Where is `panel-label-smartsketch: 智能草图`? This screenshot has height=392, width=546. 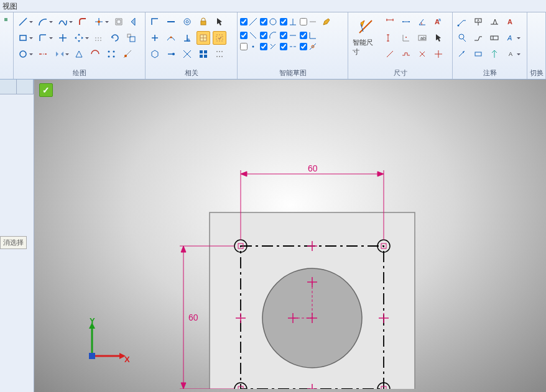
panel-label-smartsketch: 智能草图 is located at coordinates (292, 73).